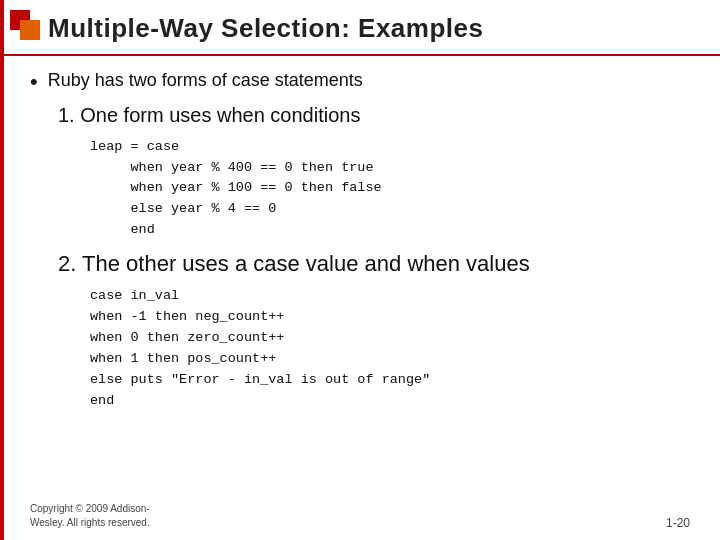  What do you see at coordinates (390, 230) in the screenshot?
I see `code-line-1-4: end` at bounding box center [390, 230].